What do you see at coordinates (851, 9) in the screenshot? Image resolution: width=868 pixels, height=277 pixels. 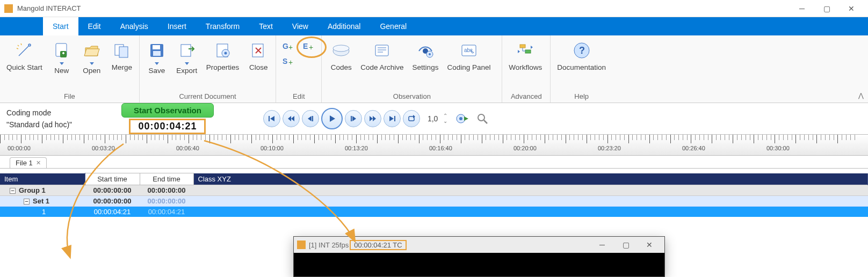 I see `close-button: ✕` at bounding box center [851, 9].